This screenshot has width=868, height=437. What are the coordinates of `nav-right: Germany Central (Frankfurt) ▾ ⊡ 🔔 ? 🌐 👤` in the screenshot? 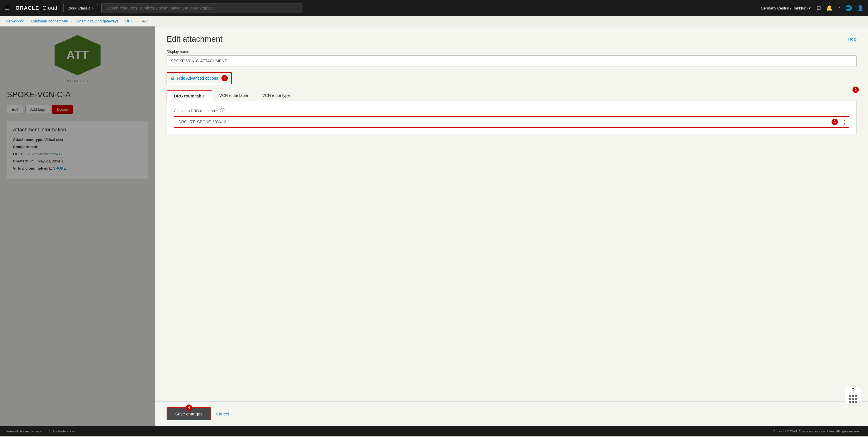 It's located at (812, 8).